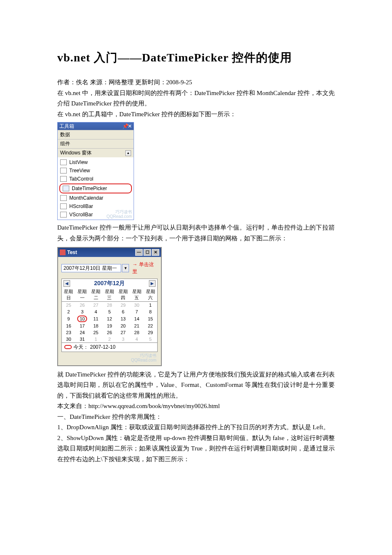 This screenshot has height=555, width=392. I want to click on maximize-button: ☐, so click(147, 252).